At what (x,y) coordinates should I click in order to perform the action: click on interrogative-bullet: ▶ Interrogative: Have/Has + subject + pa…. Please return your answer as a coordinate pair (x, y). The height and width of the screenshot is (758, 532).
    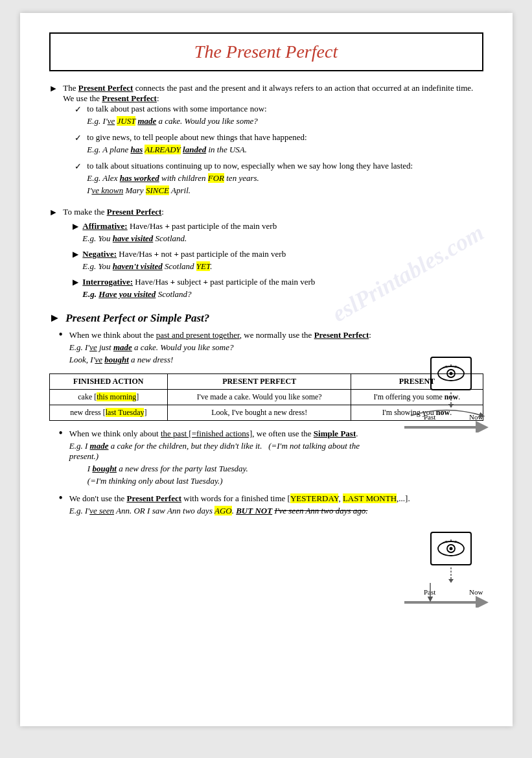
    Looking at the image, I should click on (194, 289).